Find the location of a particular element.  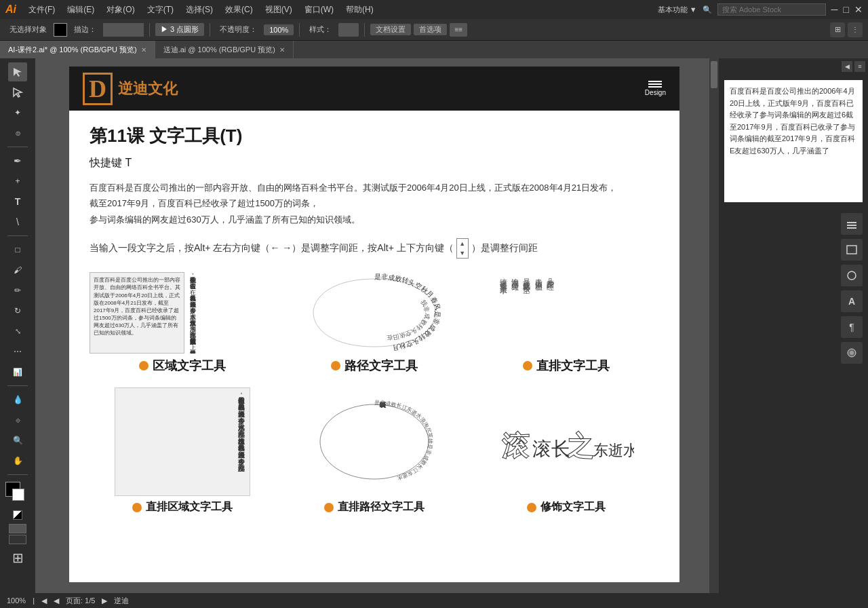

warp-tool: ⋯ is located at coordinates (18, 352).